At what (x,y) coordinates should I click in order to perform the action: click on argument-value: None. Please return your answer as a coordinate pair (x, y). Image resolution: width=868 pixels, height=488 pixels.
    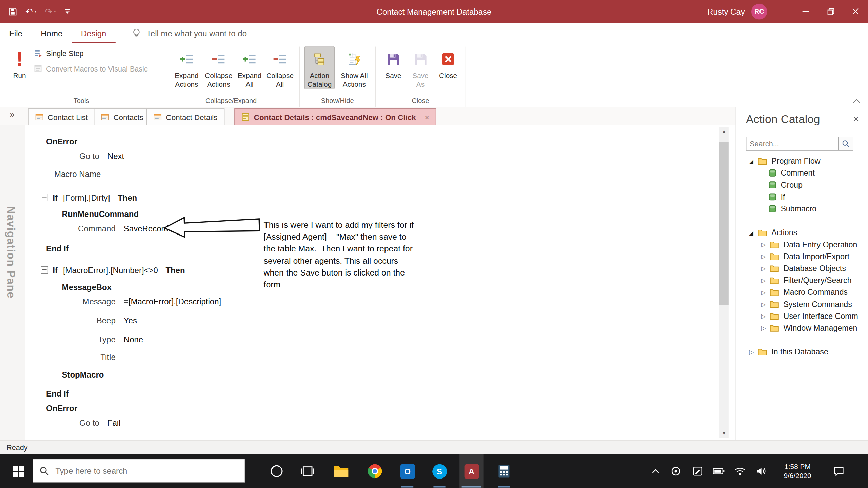
    Looking at the image, I should click on (134, 339).